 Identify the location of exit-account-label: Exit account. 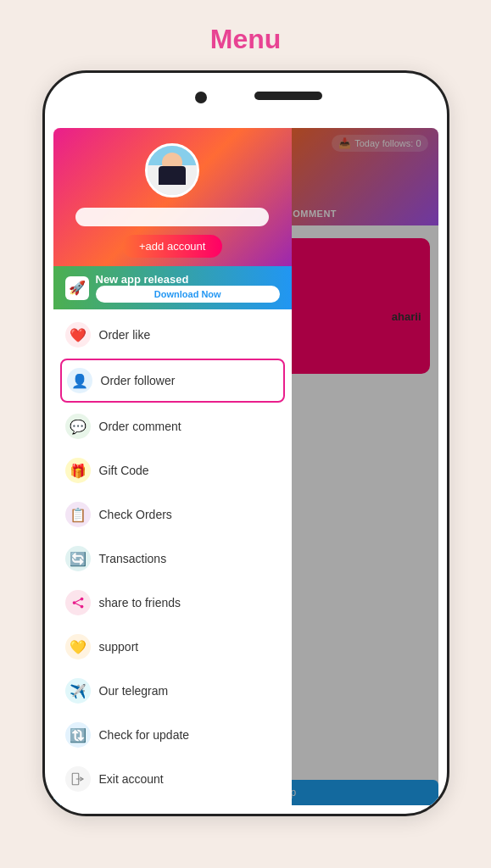
(131, 779).